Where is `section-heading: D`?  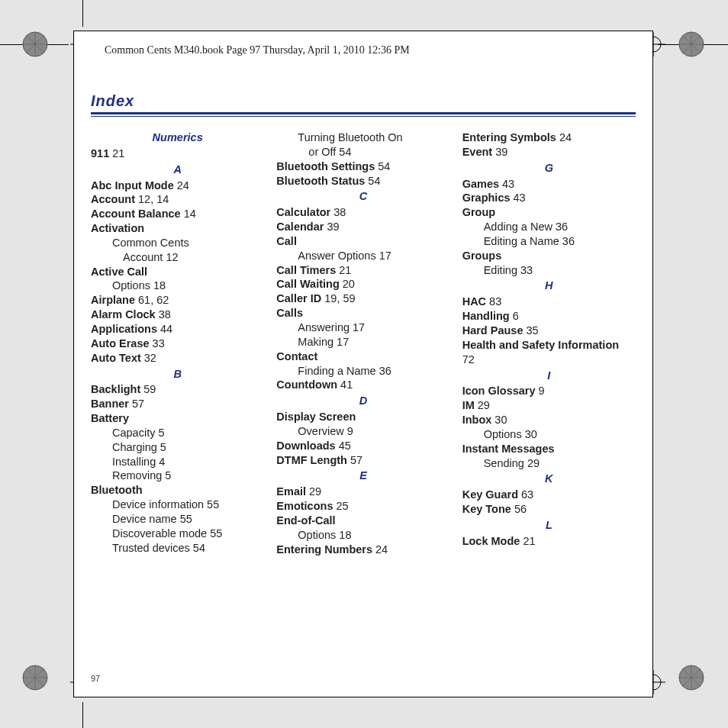 section-heading: D is located at coordinates (363, 401).